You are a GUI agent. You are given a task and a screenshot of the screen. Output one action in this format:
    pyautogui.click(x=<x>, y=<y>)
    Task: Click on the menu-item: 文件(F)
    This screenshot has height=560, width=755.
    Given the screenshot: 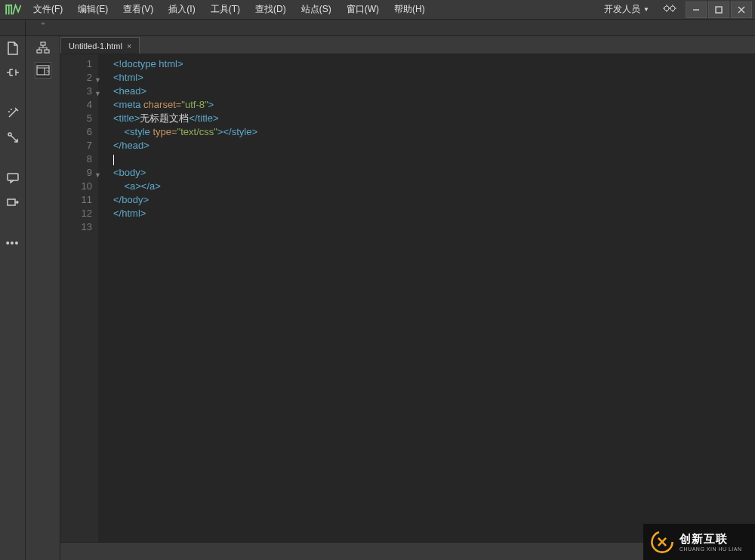 What is the action you would take?
    pyautogui.click(x=48, y=9)
    